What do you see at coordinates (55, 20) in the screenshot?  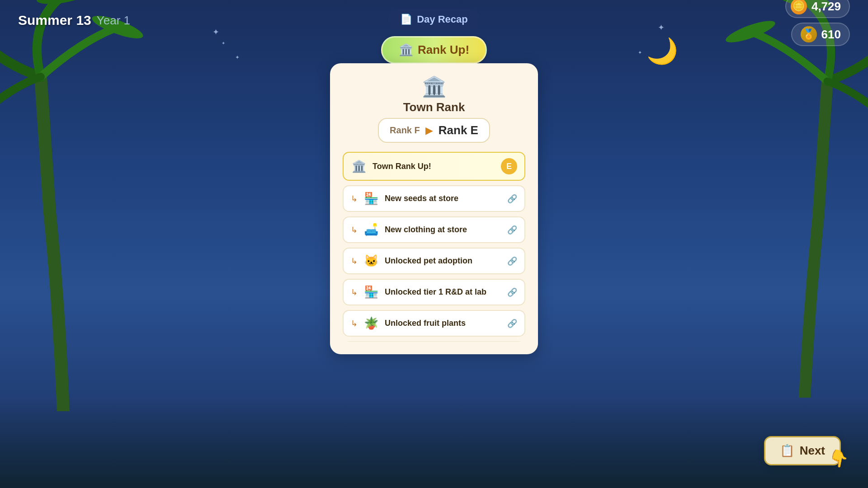 I see `season-text: Summer 13` at bounding box center [55, 20].